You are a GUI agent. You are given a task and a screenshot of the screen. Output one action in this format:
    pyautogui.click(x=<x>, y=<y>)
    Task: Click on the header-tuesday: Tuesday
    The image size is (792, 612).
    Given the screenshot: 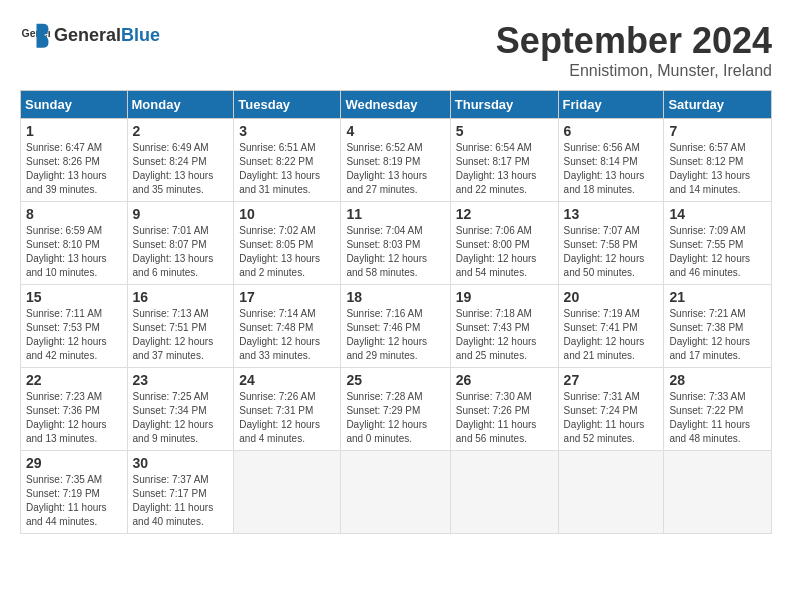 What is the action you would take?
    pyautogui.click(x=288, y=105)
    